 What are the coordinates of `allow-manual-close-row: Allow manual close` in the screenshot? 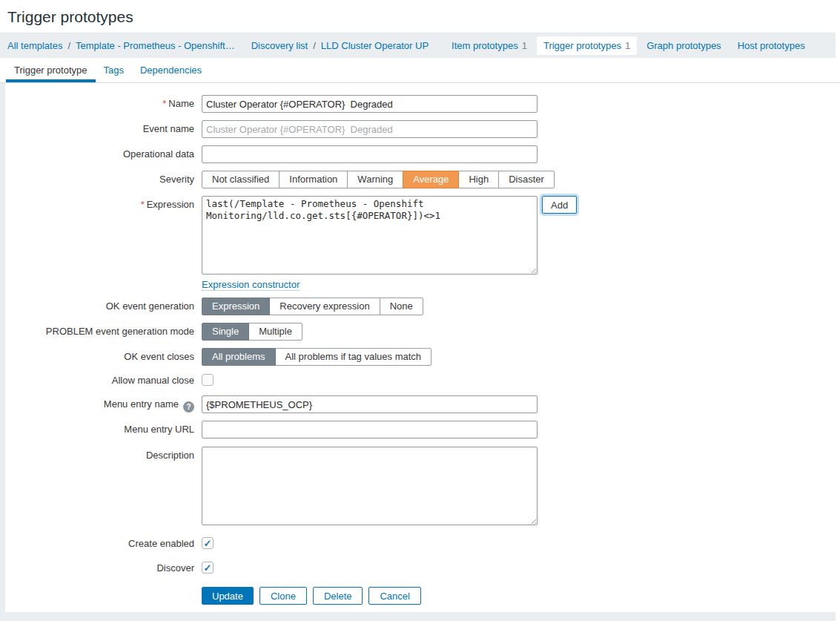 It's located at (420, 380).